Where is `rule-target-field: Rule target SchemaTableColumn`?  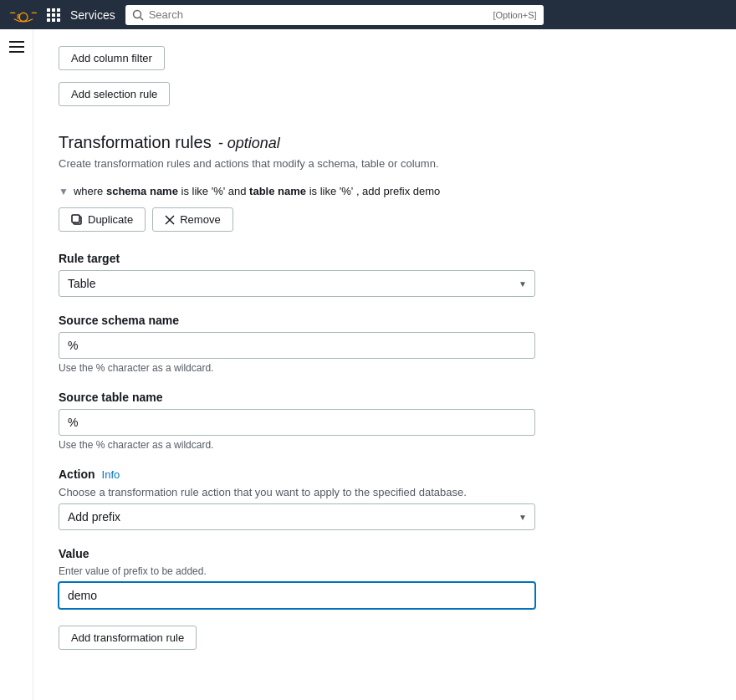 rule-target-field: Rule target SchemaTableColumn is located at coordinates (385, 274).